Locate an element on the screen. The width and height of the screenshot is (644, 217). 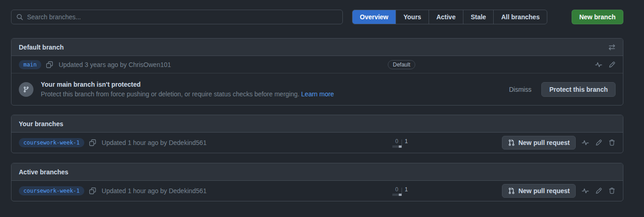
default-branch-title: Default branch is located at coordinates (41, 47).